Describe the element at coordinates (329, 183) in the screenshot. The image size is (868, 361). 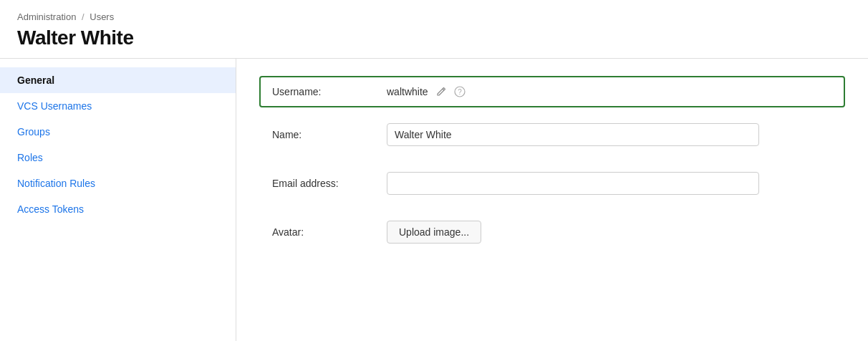
I see `email-label: Email address:` at that location.